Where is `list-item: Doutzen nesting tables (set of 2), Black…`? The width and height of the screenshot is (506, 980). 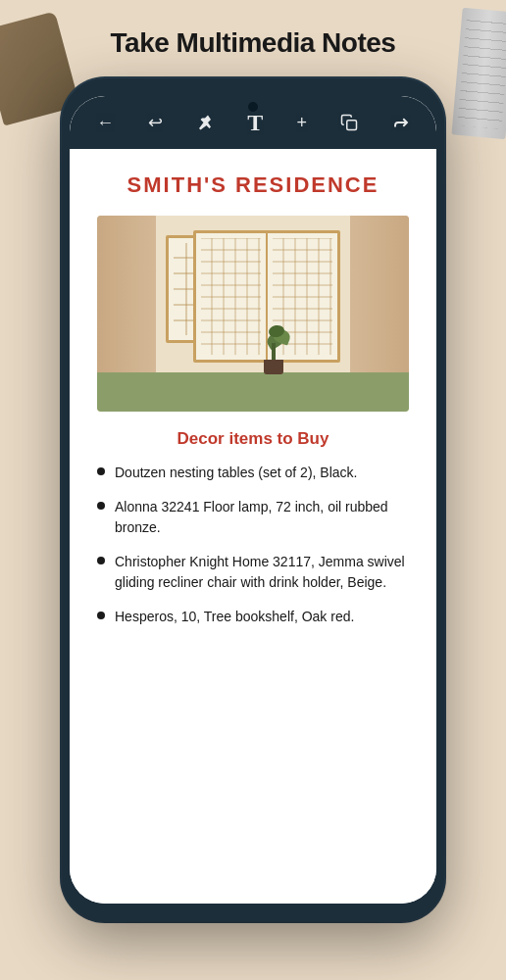 list-item: Doutzen nesting tables (set of 2), Black… is located at coordinates (253, 472).